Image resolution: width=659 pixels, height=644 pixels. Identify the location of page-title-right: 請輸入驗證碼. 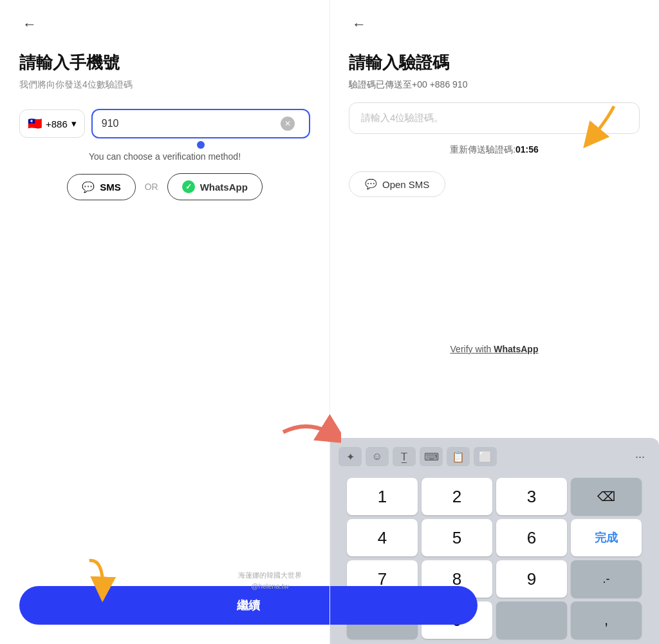
(494, 63).